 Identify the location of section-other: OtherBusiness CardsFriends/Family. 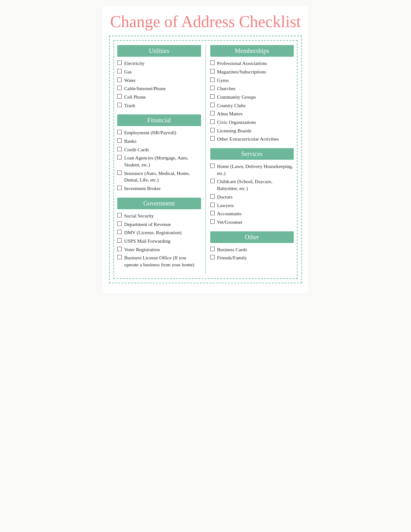
(252, 246).